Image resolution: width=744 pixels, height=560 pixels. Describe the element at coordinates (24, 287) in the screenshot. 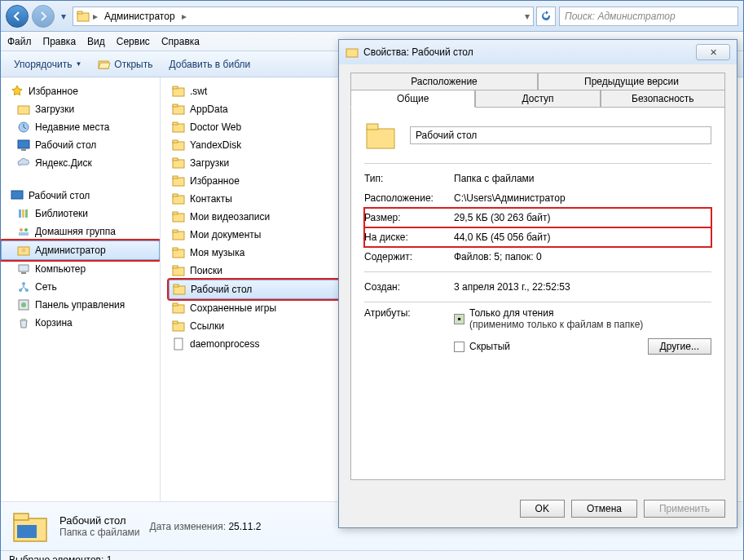

I see `network-icon` at that location.